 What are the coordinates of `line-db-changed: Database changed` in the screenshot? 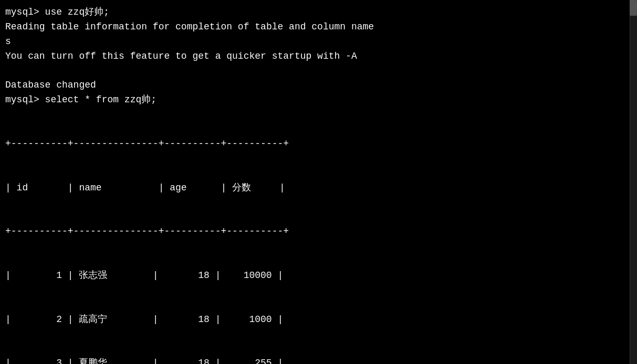 It's located at (317, 85).